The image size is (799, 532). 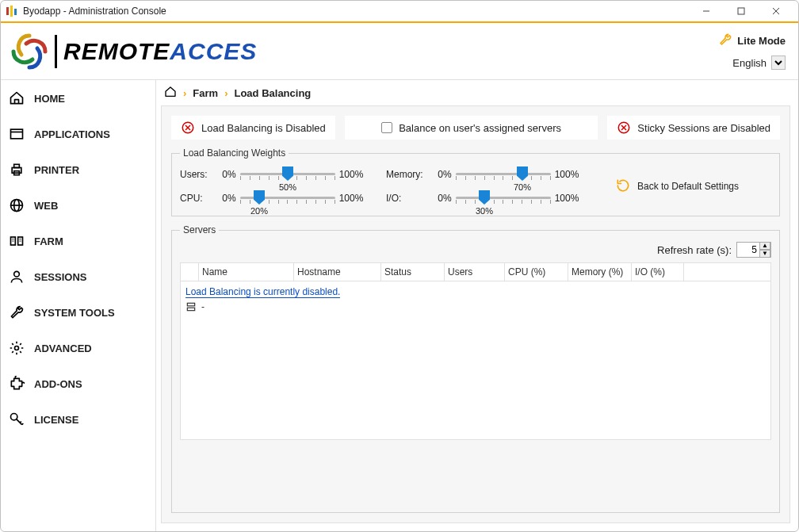 I want to click on cpu-max: 100%, so click(x=351, y=198).